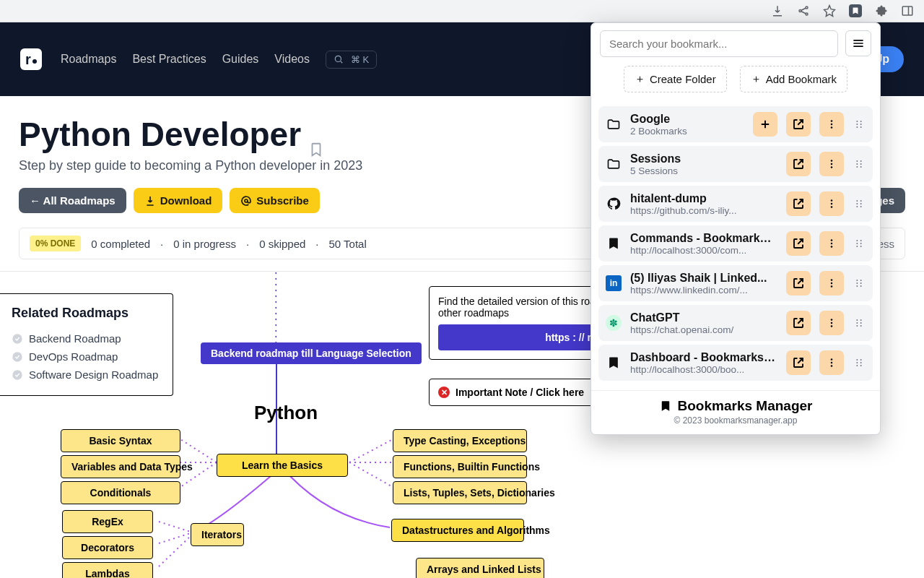 The height and width of the screenshot is (578, 924). What do you see at coordinates (683, 79) in the screenshot?
I see `create-folder-label: Create Folder` at bounding box center [683, 79].